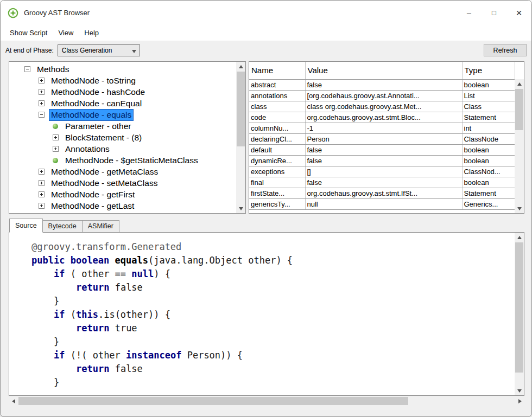 This screenshot has height=417, width=532. Describe the element at coordinates (48, 260) in the screenshot. I see `code-token: public` at that location.